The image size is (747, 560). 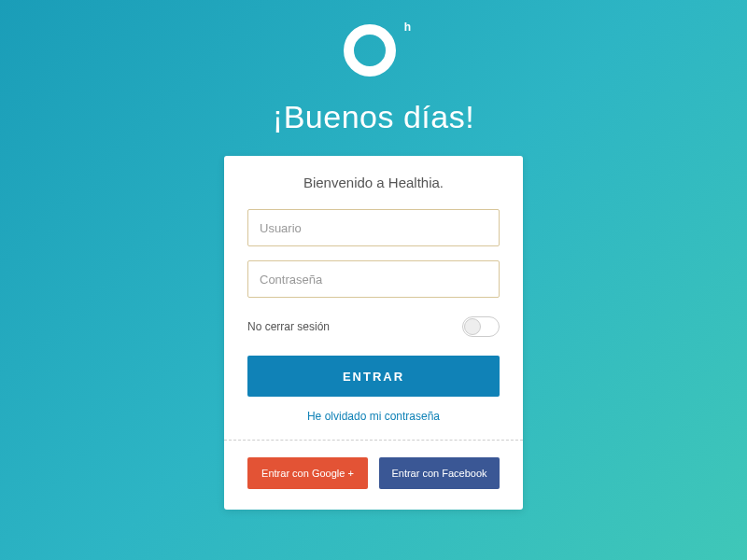 What do you see at coordinates (374, 183) in the screenshot?
I see `welcome-text: Bienvenido a Healthia.` at bounding box center [374, 183].